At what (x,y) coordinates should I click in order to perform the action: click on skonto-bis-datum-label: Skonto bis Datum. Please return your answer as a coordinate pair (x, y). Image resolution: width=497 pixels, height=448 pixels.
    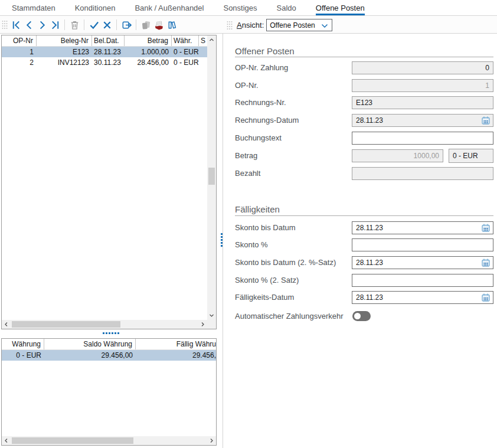
    Looking at the image, I should click on (266, 228).